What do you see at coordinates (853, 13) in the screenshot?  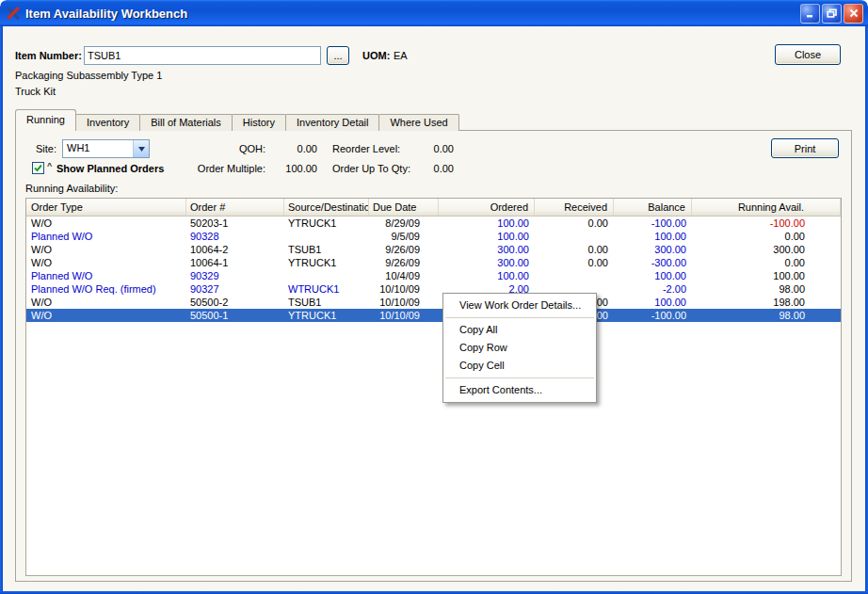 I see `close-window-button` at bounding box center [853, 13].